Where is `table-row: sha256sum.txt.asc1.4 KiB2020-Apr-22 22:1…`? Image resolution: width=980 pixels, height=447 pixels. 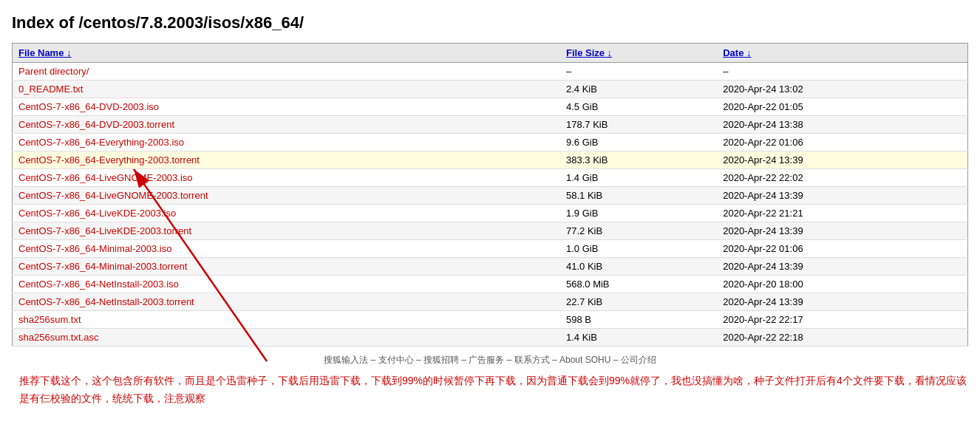
table-row: sha256sum.txt.asc1.4 KiB2020-Apr-22 22:1… is located at coordinates (491, 338).